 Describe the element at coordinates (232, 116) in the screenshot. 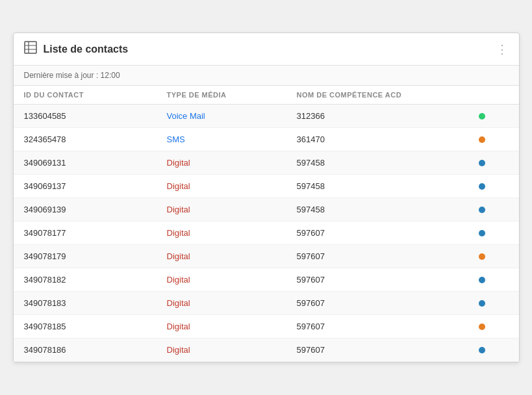

I see `cell-media-type: Voice Mail` at that location.